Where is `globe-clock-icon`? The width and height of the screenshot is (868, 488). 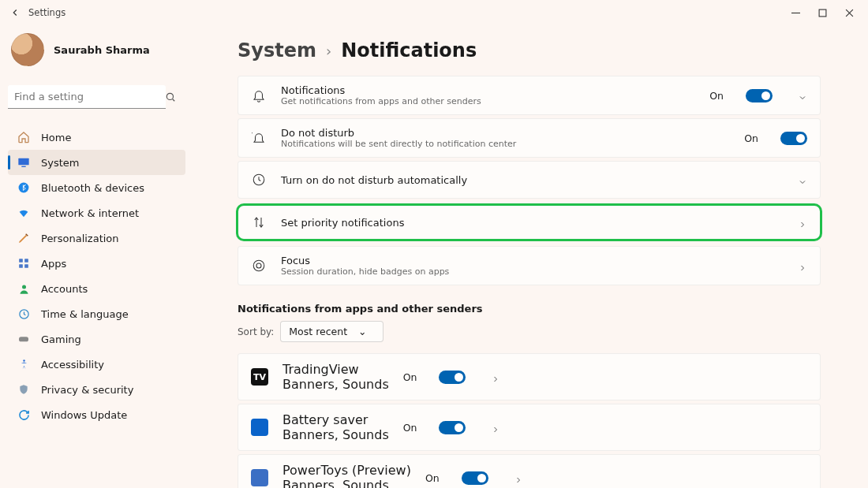
globe-clock-icon is located at coordinates (24, 314).